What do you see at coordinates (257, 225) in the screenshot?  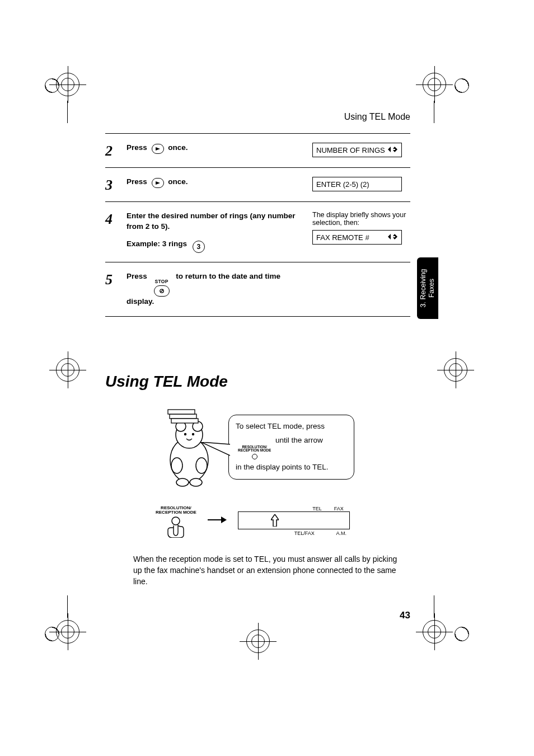 I see `steps-box: 2 Press once. NUMBER OF RINGS` at bounding box center [257, 225].